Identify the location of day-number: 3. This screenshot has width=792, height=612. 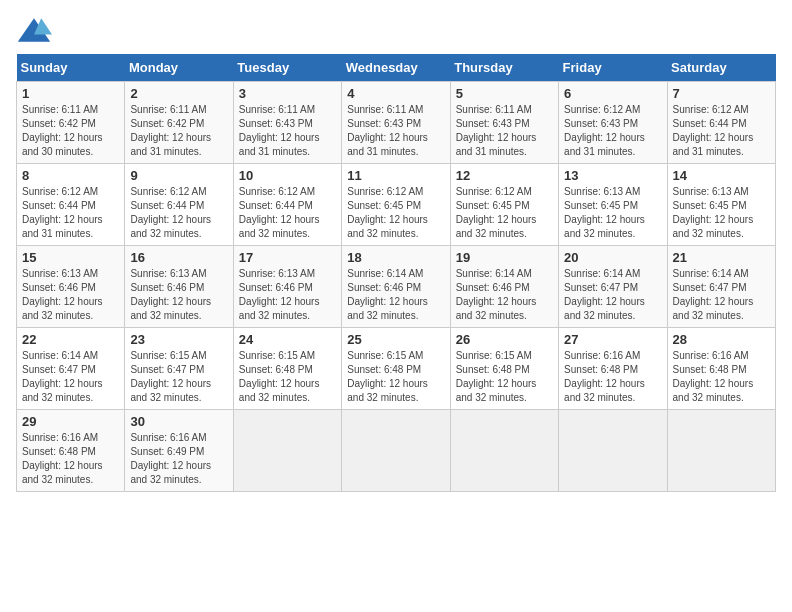
(288, 94).